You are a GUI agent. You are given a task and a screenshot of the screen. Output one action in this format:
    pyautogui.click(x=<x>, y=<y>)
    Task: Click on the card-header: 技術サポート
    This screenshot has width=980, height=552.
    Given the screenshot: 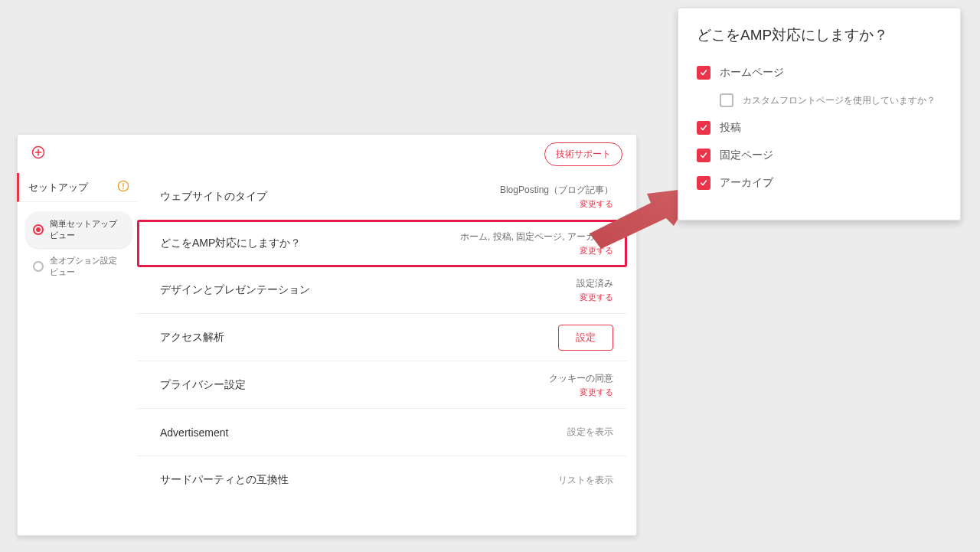 What is the action you would take?
    pyautogui.click(x=327, y=154)
    